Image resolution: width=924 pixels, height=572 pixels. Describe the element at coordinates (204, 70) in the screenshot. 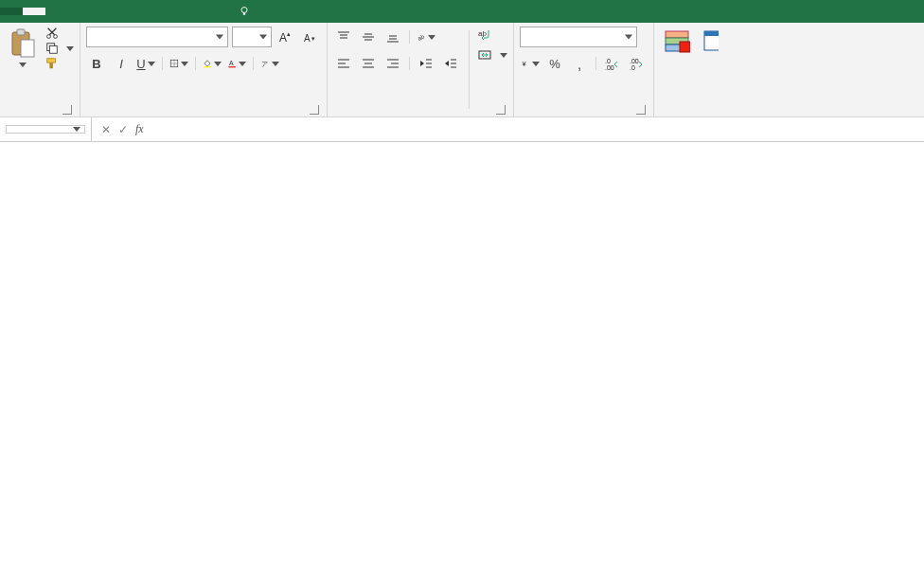

I see `group-font: A▴ A▾ B I U A ア` at that location.